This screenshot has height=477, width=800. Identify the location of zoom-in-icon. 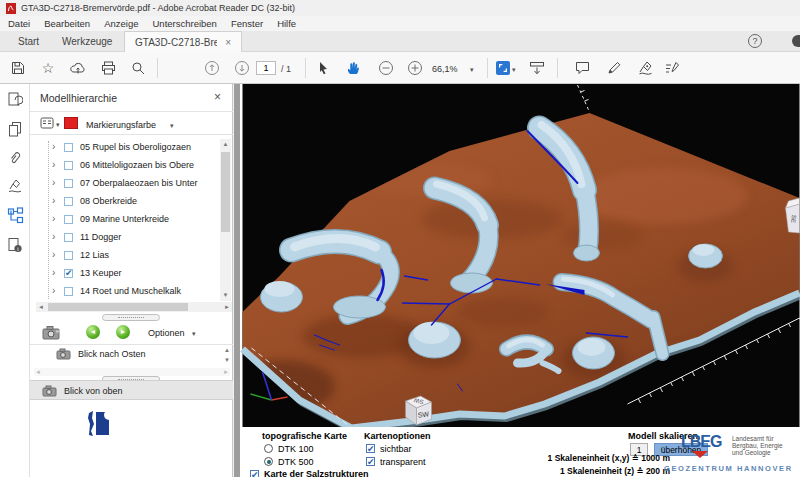
(415, 68).